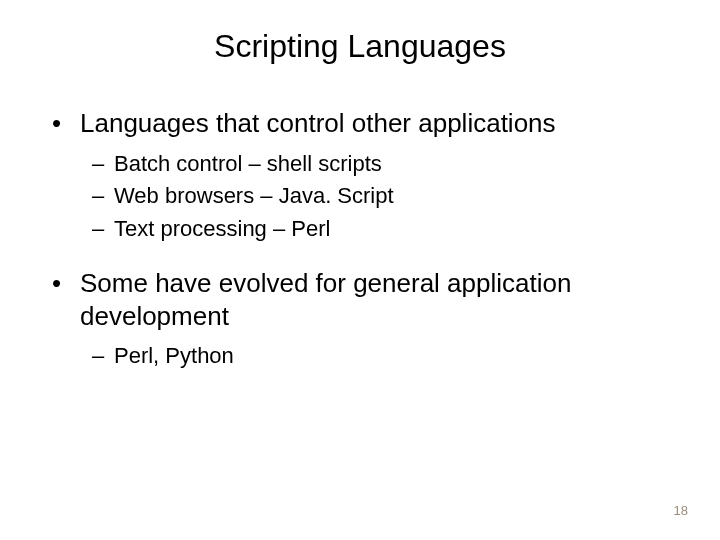 The height and width of the screenshot is (540, 720). Describe the element at coordinates (366, 124) in the screenshot. I see `bullet-item: Languages that control other application…` at that location.